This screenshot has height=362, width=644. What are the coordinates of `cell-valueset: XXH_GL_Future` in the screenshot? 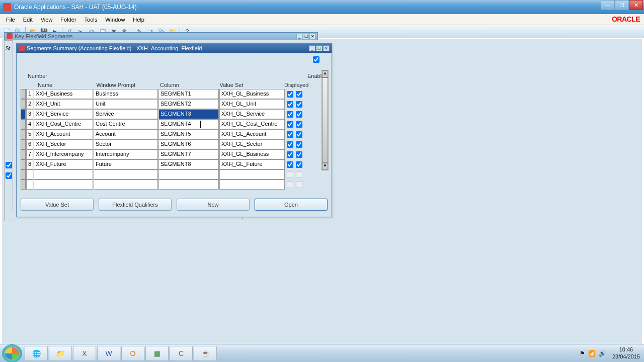 It's located at (252, 164).